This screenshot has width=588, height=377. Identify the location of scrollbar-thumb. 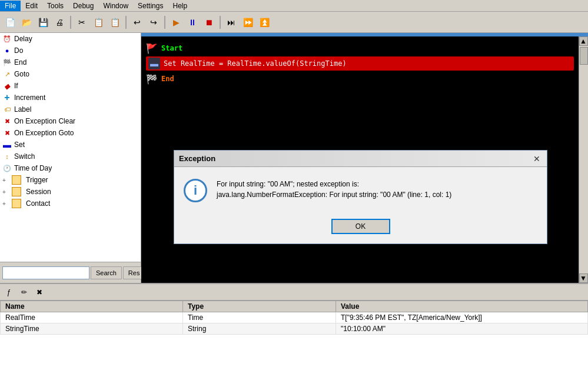
(584, 56).